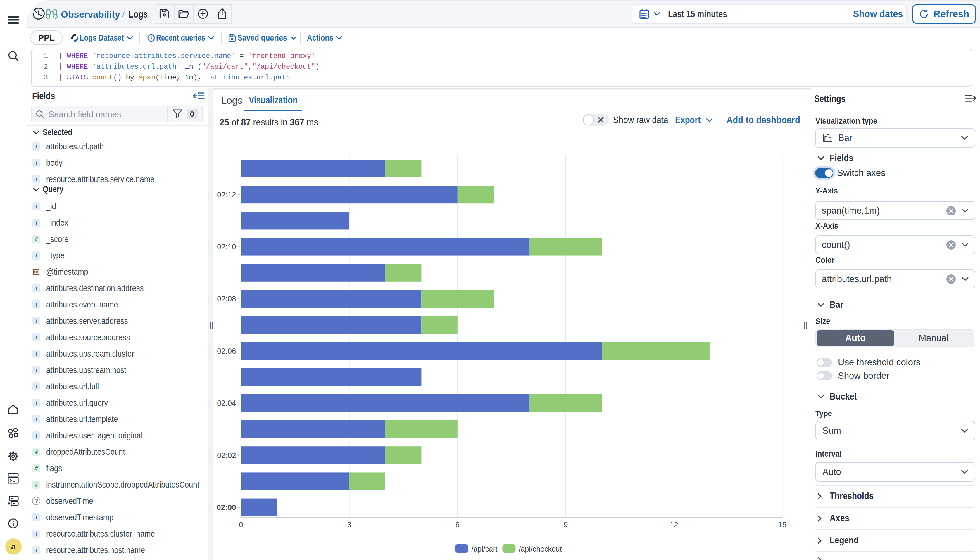 The width and height of the screenshot is (980, 560). What do you see at coordinates (674, 525) in the screenshot?
I see `svg-text: 12` at bounding box center [674, 525].